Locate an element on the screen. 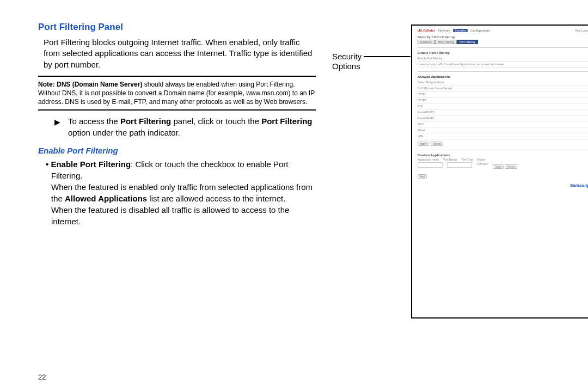 The image size is (588, 392). enable-panel: Enable Port Filtering Enable Port Filter… is located at coordinates (503, 59).